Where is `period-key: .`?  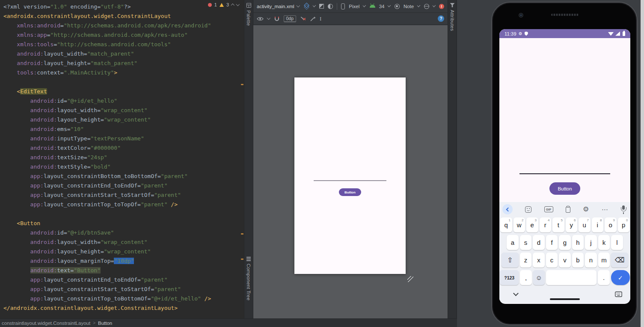
period-key: . is located at coordinates (604, 277).